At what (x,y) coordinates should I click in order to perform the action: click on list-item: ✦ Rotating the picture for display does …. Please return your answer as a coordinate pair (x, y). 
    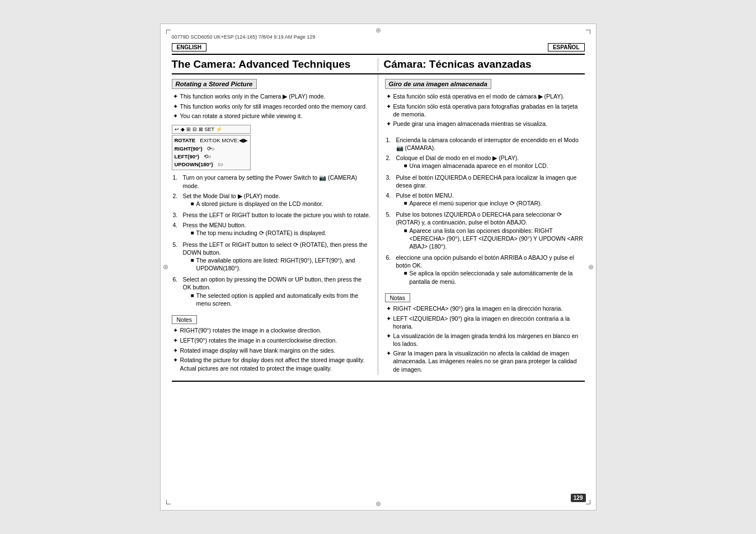
    Looking at the image, I should click on (272, 364).